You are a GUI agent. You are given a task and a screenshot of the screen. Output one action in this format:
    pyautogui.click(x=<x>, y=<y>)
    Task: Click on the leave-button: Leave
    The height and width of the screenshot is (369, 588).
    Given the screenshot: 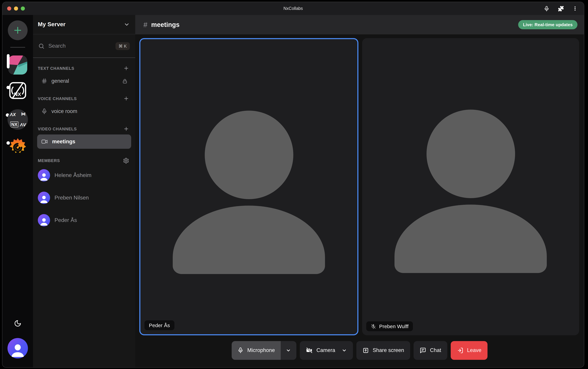 What is the action you would take?
    pyautogui.click(x=469, y=350)
    